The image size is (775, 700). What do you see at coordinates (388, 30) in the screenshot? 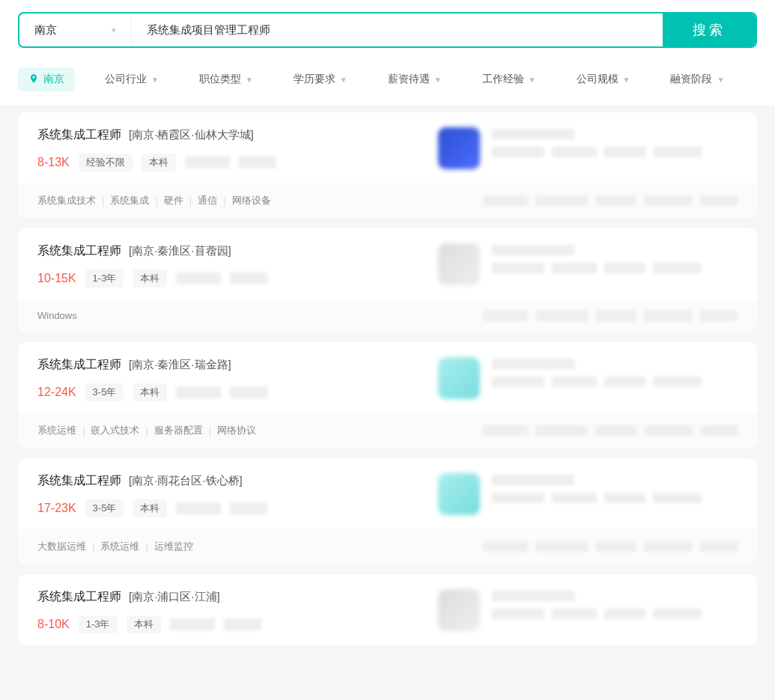
I see `search-bar: 南京 ▼ 搜索` at bounding box center [388, 30].